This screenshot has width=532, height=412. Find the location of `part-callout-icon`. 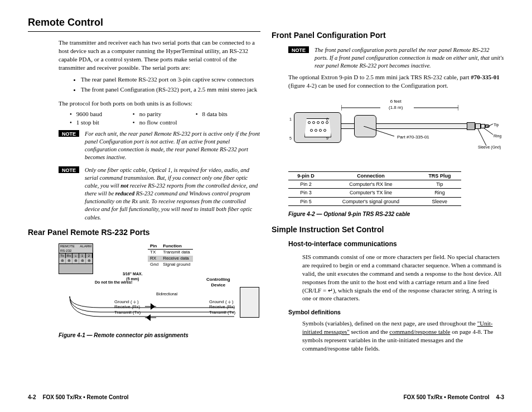

part-callout-icon is located at coordinates (380, 133).